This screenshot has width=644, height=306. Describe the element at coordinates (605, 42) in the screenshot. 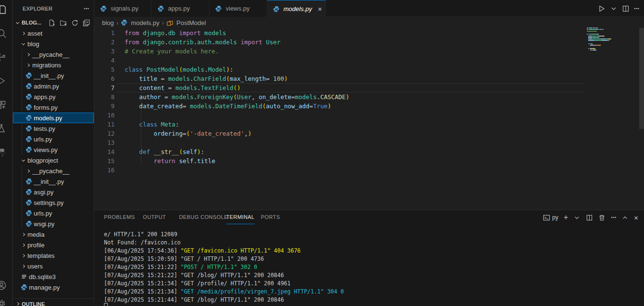

I see `minimap` at that location.